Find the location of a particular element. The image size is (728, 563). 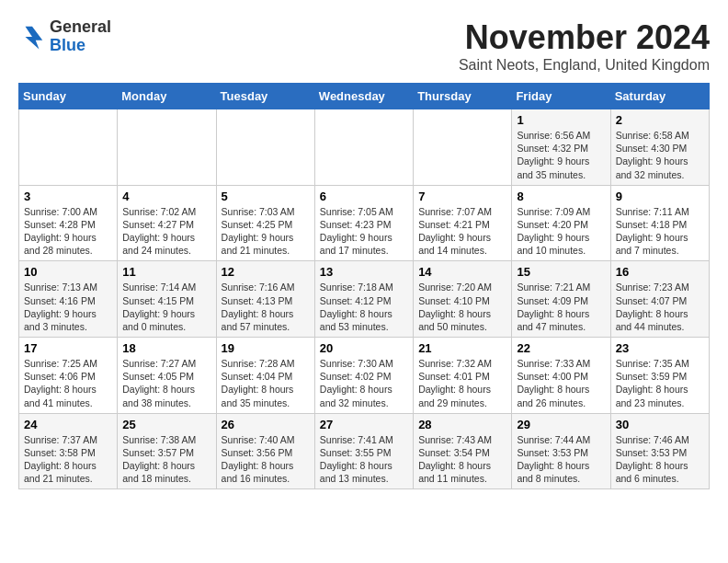

day-info: Sunrise: 7:38 AM Sunset: 3:57 PM Dayligh… is located at coordinates (166, 460).